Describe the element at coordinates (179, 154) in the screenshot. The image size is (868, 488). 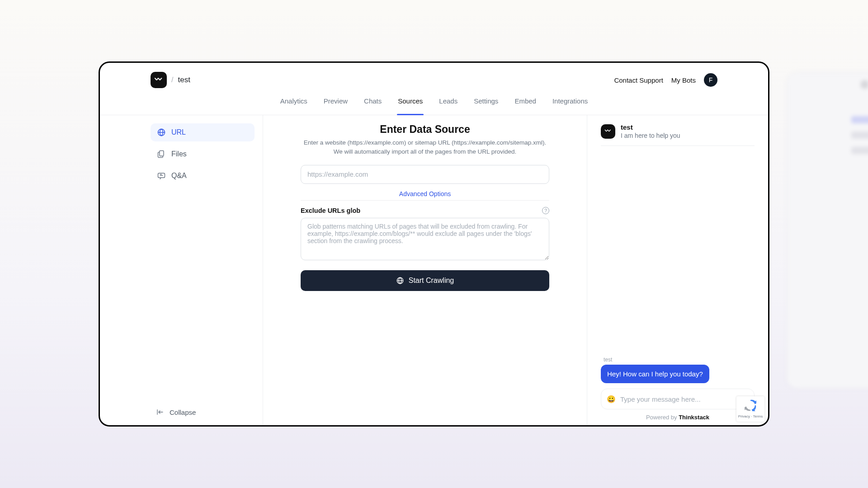
I see `sidebar-item-label: Files` at that location.